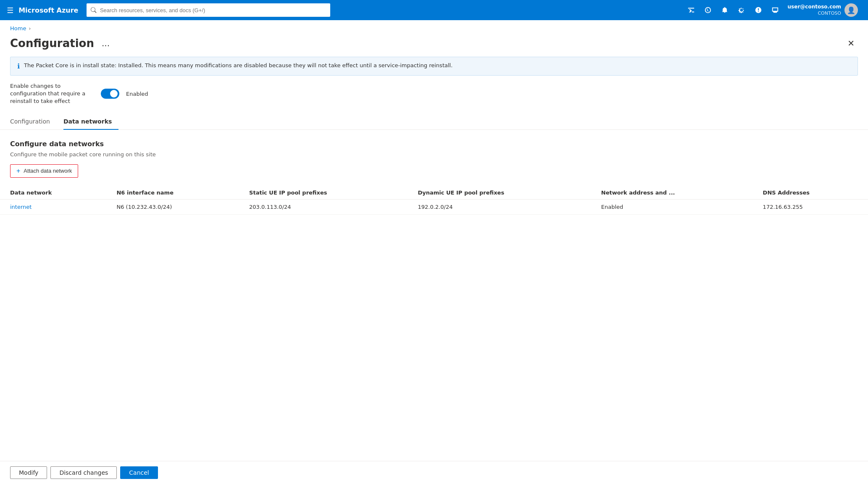 Image resolution: width=868 pixels, height=484 pixels. I want to click on modify-button: Modify, so click(29, 473).